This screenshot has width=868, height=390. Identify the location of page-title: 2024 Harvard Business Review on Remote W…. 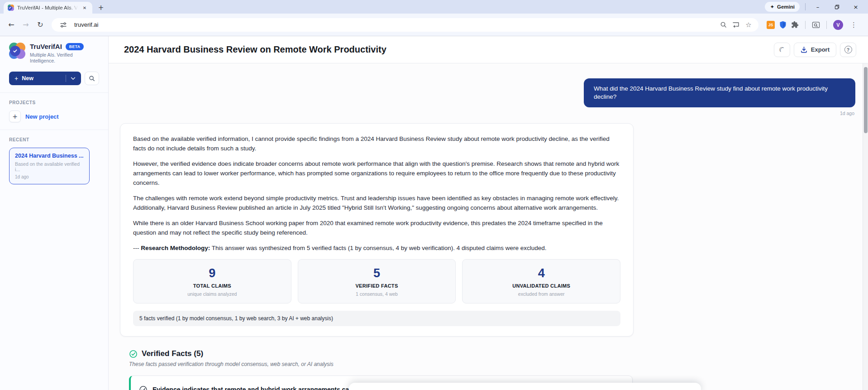
(255, 50).